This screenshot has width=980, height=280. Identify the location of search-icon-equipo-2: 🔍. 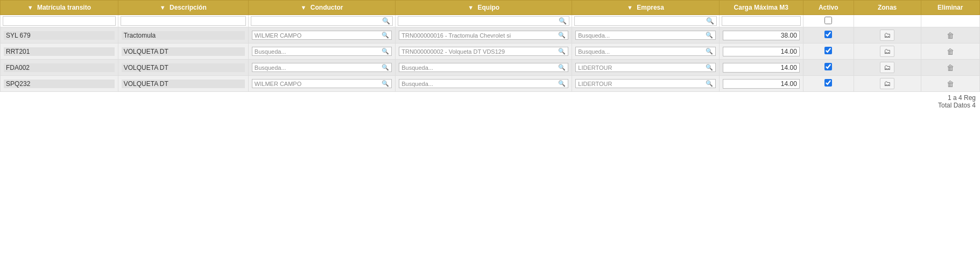
(562, 68).